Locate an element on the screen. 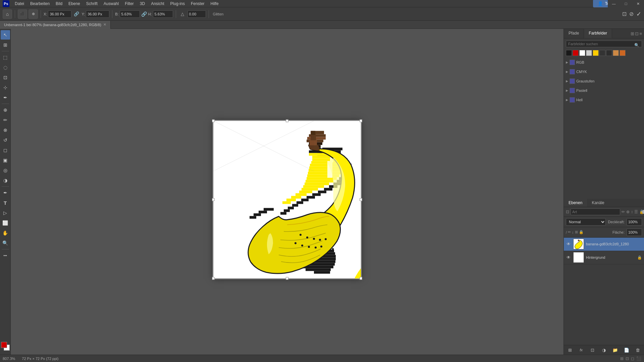  lock-all-icon: 🔒 is located at coordinates (581, 232).